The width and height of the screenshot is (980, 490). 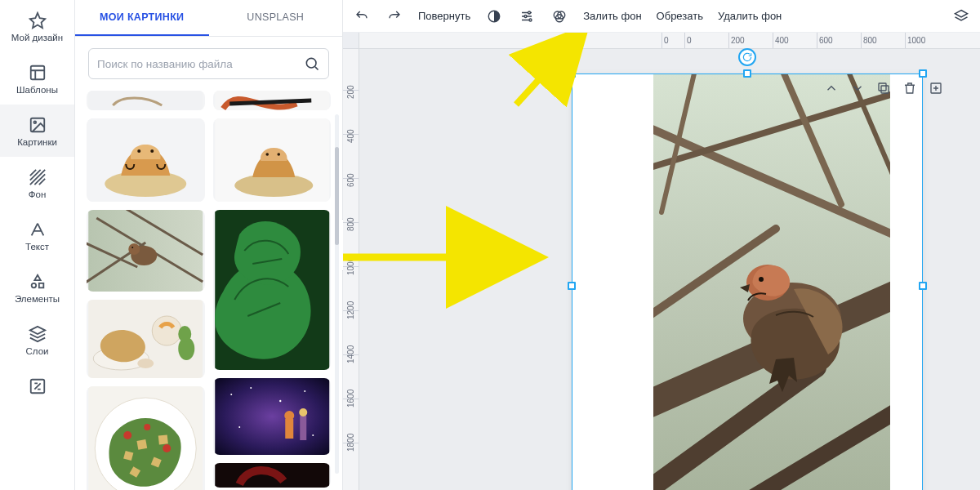 I want to click on nav-background: Фон, so click(x=38, y=183).